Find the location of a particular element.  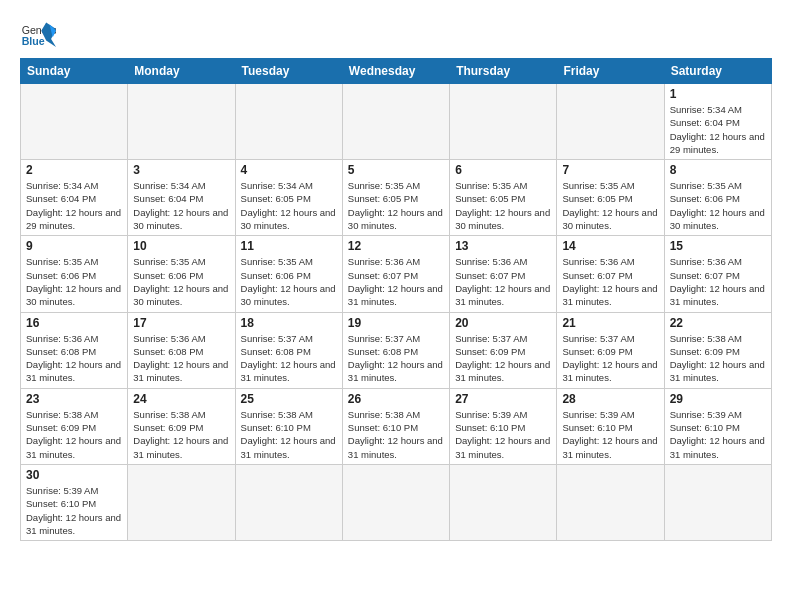

calendar-cell: 24Sunrise: 5:38 AM Sunset: 6:09 PM Dayli… is located at coordinates (182, 426).